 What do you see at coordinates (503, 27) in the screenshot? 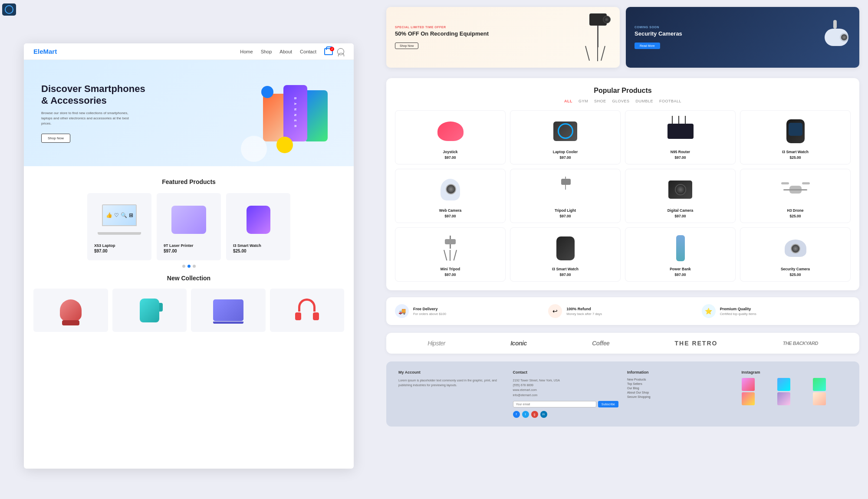
I see `banner-offer-label: SPECIAL LIMITED TIME OFFER` at bounding box center [503, 27].